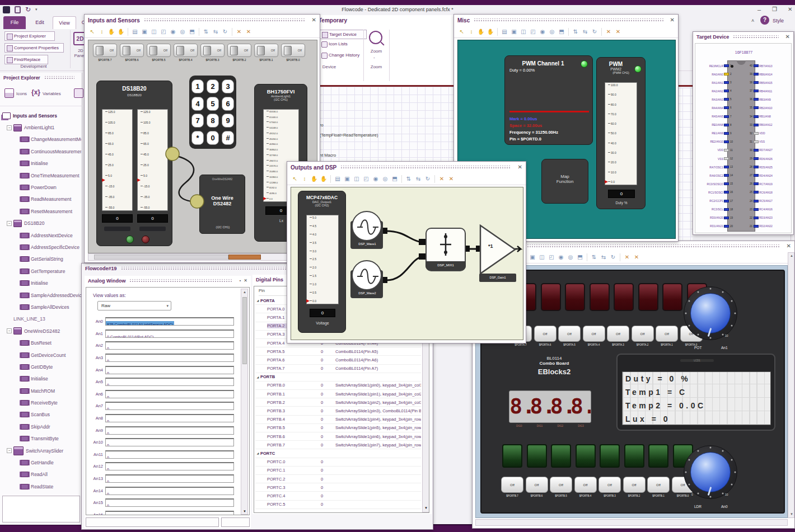  I want to click on port-switch: Off $PORTB.4, so click(586, 487).